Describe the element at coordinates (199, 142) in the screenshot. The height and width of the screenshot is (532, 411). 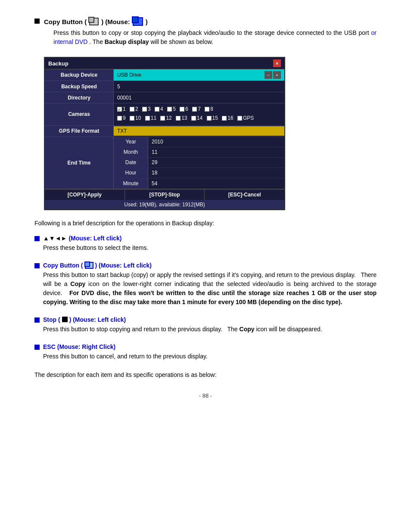
I see `year-row: Year 2010` at that location.